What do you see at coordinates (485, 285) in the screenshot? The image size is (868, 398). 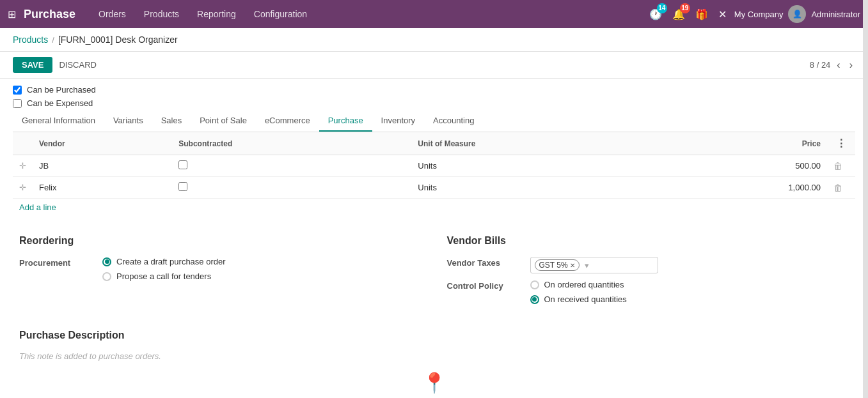 I see `control-policy-label: Control Policy` at bounding box center [485, 285].